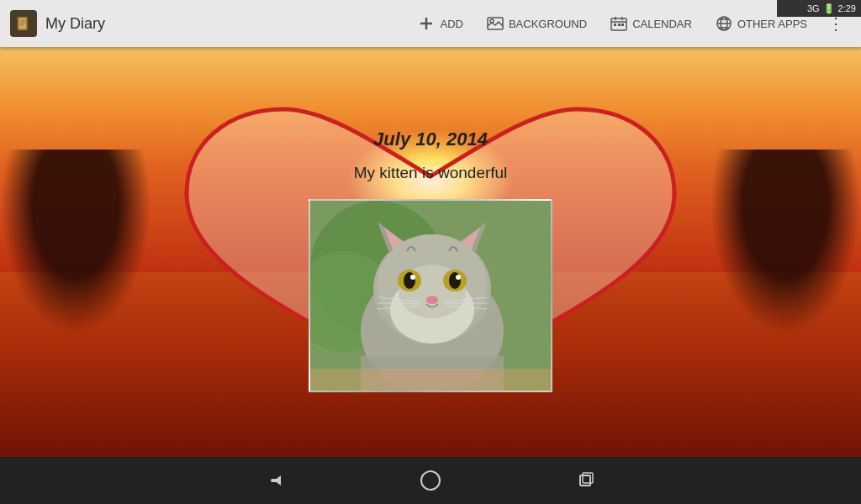 This screenshot has height=504, width=861. Describe the element at coordinates (819, 8) in the screenshot. I see `status-bar: 3G 🔋 2:29` at that location.